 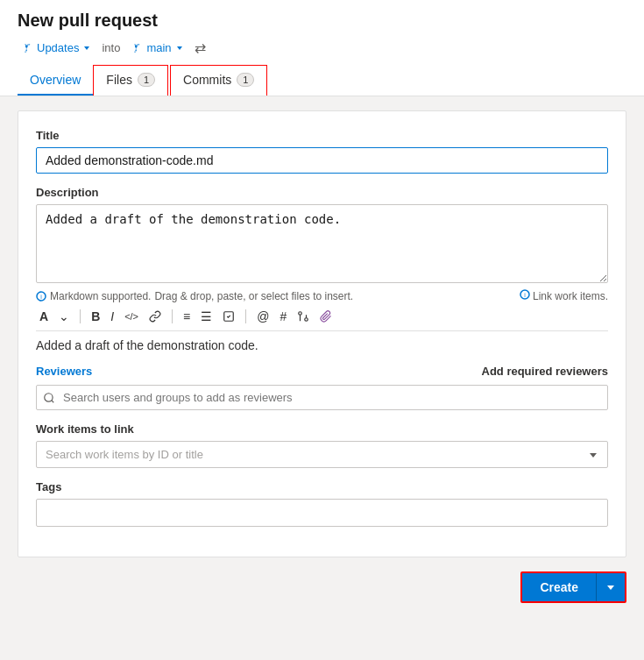 What do you see at coordinates (322, 587) in the screenshot?
I see `footer-row: Create` at bounding box center [322, 587].